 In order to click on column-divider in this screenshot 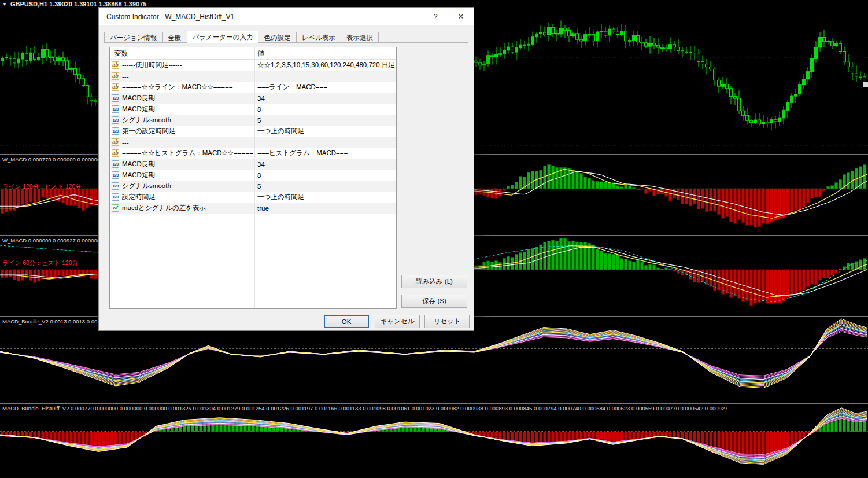, I will do `click(254, 178)`.